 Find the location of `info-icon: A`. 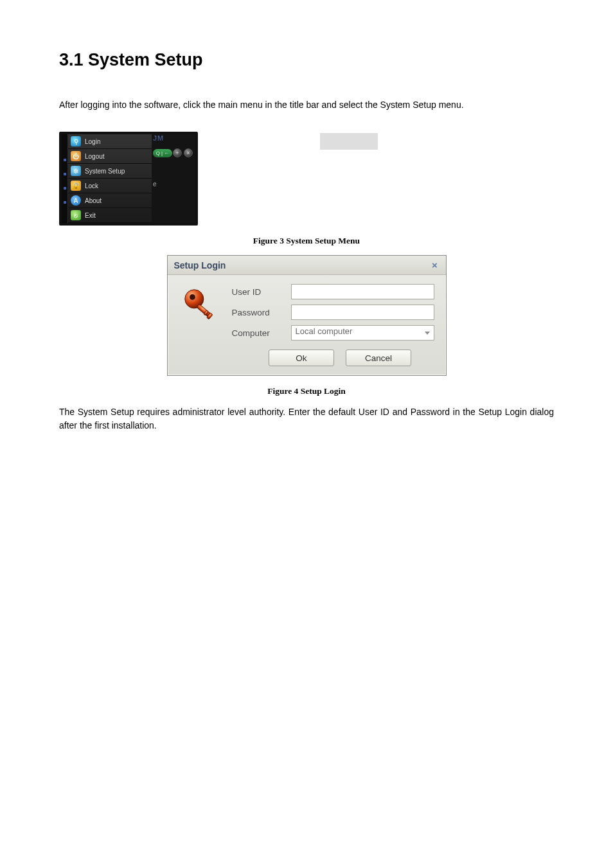

info-icon: A is located at coordinates (76, 200).